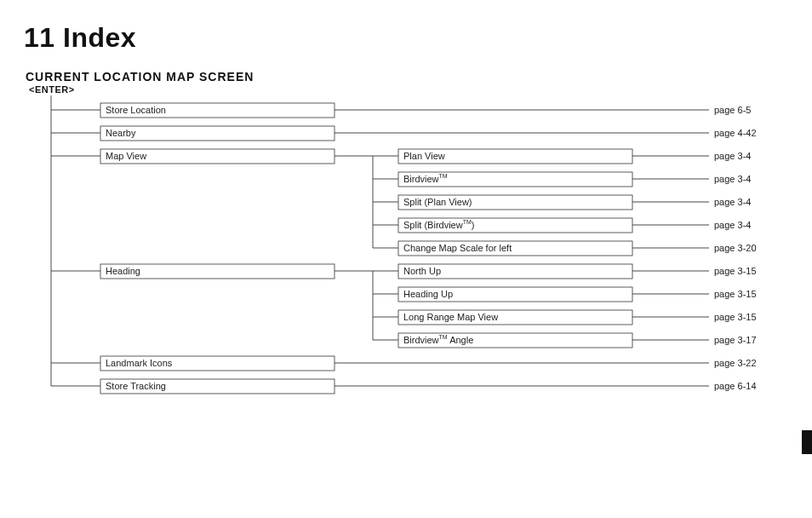 The width and height of the screenshot is (812, 518). What do you see at coordinates (735, 363) in the screenshot?
I see `page-ref: page 3-22` at bounding box center [735, 363].